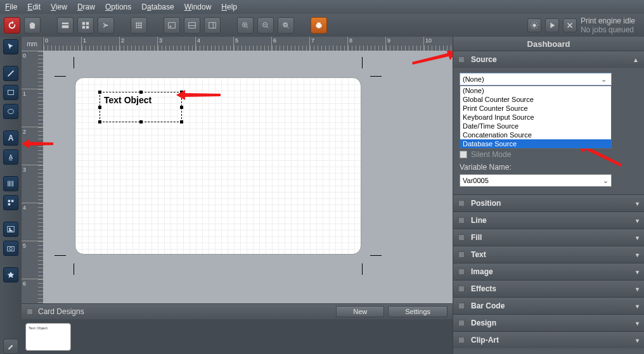  Describe the element at coordinates (549, 340) in the screenshot. I see `section-header: Clip-Art▾` at that location.